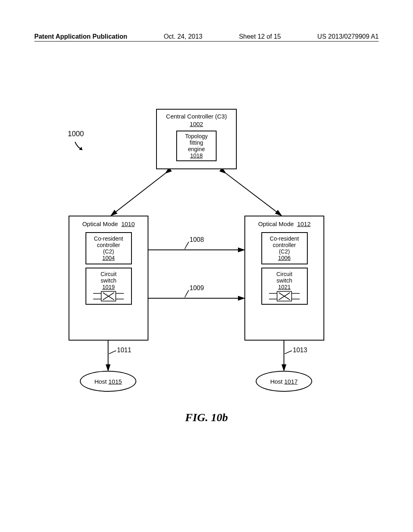  I want to click on header-pubno: US 2013/0279909 A1, so click(348, 37).